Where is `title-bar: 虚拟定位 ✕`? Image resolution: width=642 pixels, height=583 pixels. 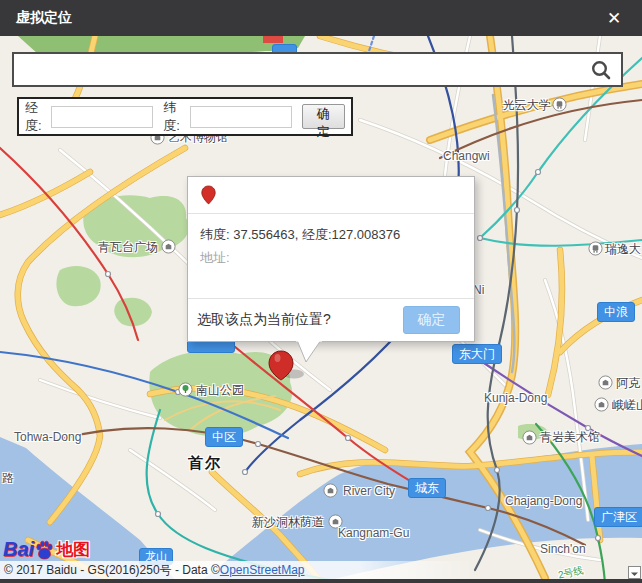 title-bar: 虚拟定位 ✕ is located at coordinates (321, 18).